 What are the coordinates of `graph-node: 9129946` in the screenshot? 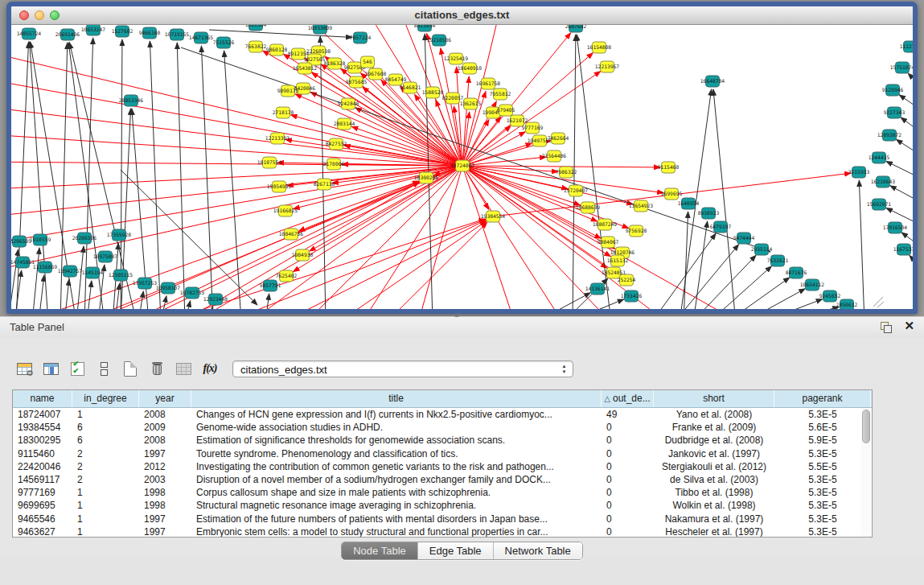 It's located at (893, 90).